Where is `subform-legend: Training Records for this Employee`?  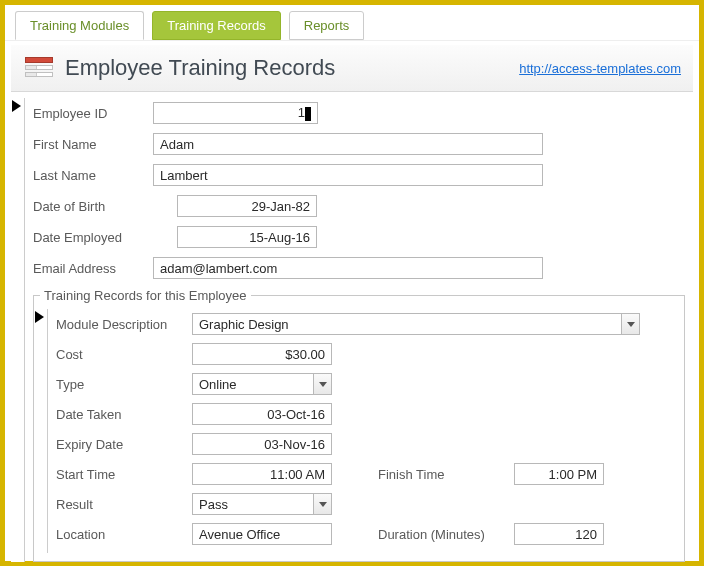
subform-legend: Training Records for this Employee is located at coordinates (146, 296).